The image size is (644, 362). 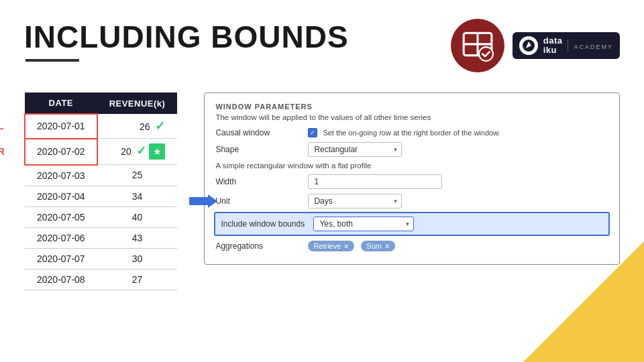 I want to click on dataiku-bird-icon, so click(x=529, y=46).